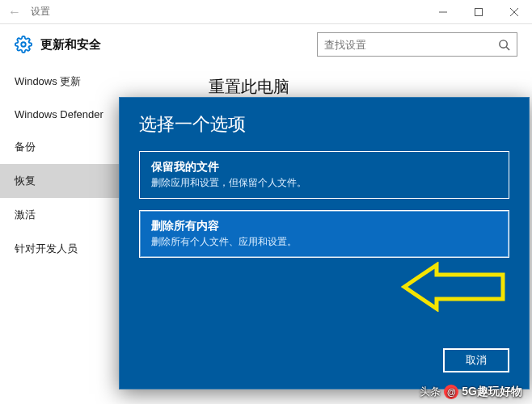  What do you see at coordinates (471, 392) in the screenshot?
I see `watermark: 头条 @ 5G趣玩好物` at bounding box center [471, 392].